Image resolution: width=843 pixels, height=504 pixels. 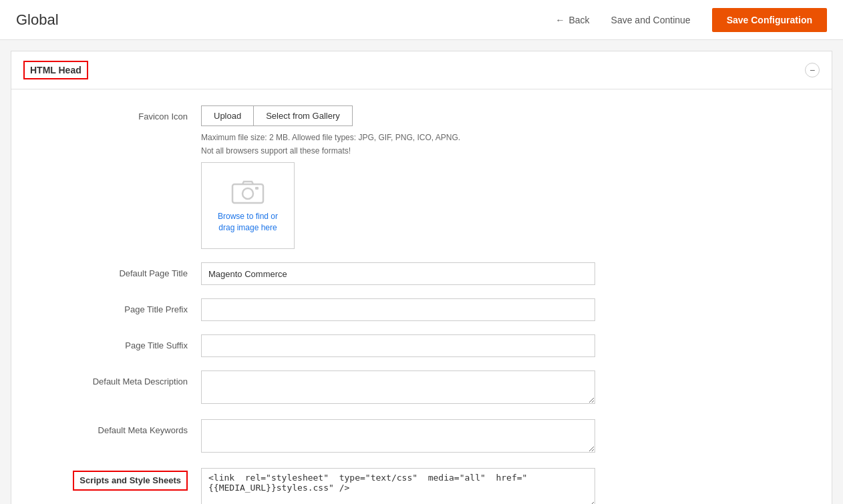 What do you see at coordinates (560, 20) in the screenshot?
I see `back-arrow-icon: ←` at bounding box center [560, 20].